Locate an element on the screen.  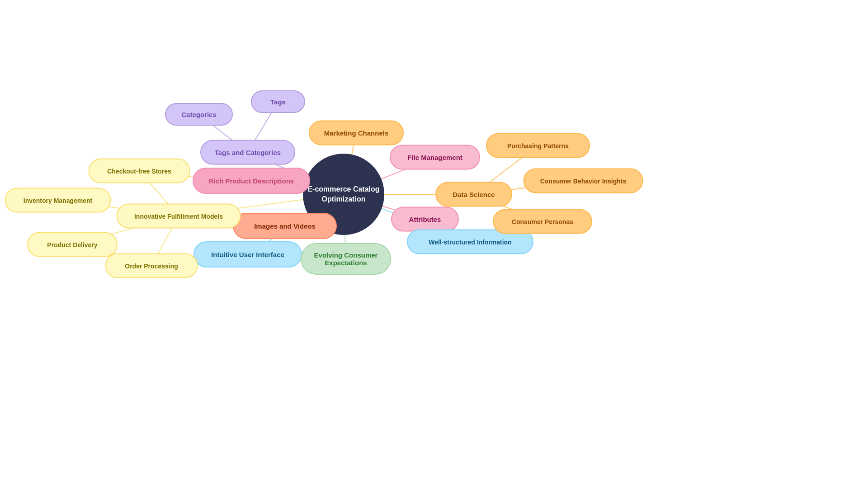
node-order-processing: Order Processing is located at coordinates (152, 266).